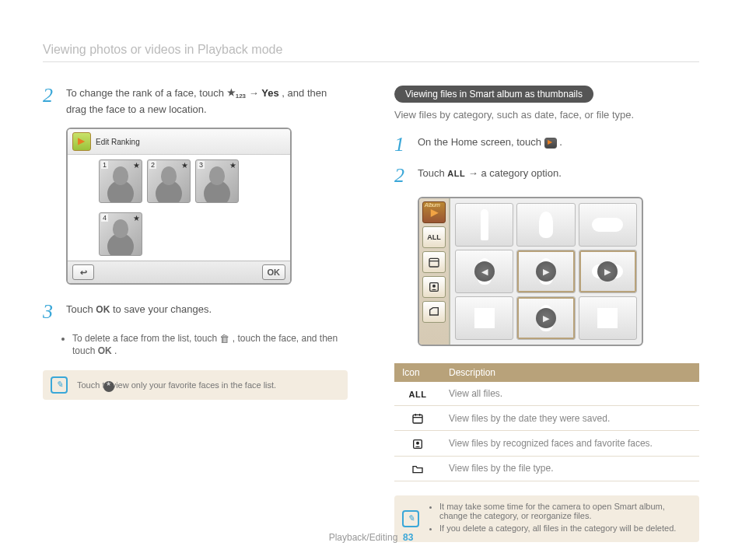 The width and height of the screenshot is (742, 560). What do you see at coordinates (169, 181) in the screenshot?
I see `face-thumb: 2★` at bounding box center [169, 181].